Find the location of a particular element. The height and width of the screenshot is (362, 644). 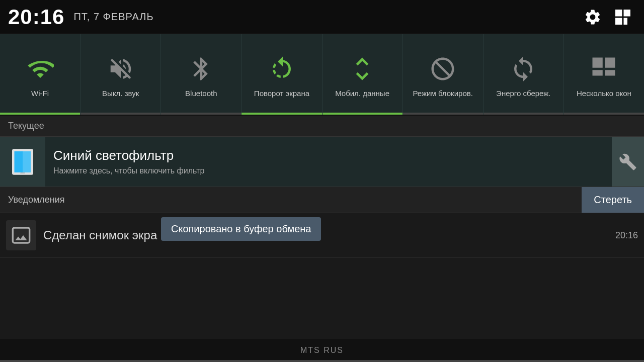

current-notification-card: Синий светофильтр Нажмите здесь, чтобы в… is located at coordinates (322, 162).